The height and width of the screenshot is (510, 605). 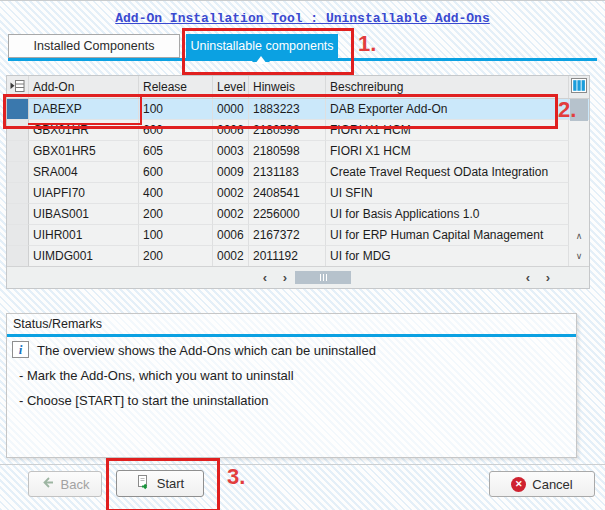 I want to click on table-select-all-icon, so click(x=18, y=88).